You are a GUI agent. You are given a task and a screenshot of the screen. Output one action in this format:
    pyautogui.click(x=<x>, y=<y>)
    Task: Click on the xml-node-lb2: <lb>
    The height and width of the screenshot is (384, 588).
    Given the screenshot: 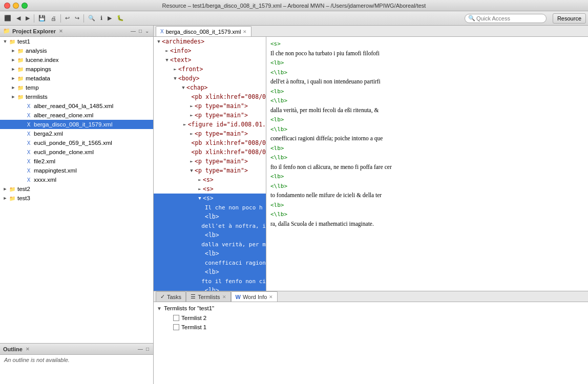 What is the action you would take?
    pyautogui.click(x=210, y=235)
    